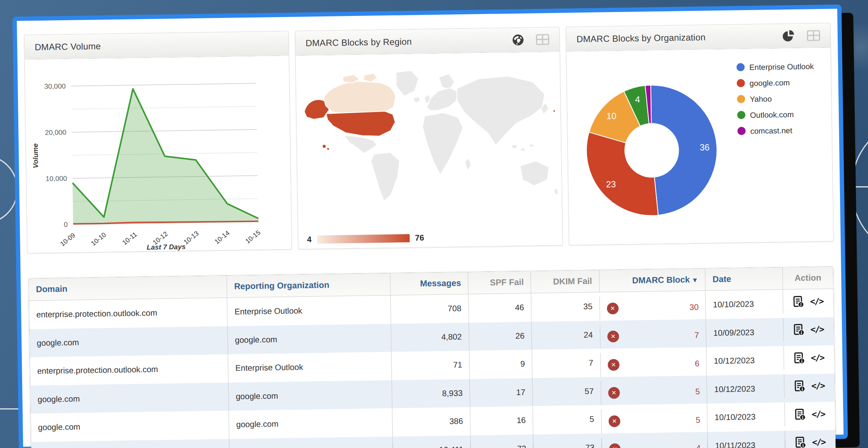 This screenshot has height=448, width=868. What do you see at coordinates (565, 282) in the screenshot?
I see `col-header-dkim-fail: DKIM Fail` at bounding box center [565, 282].